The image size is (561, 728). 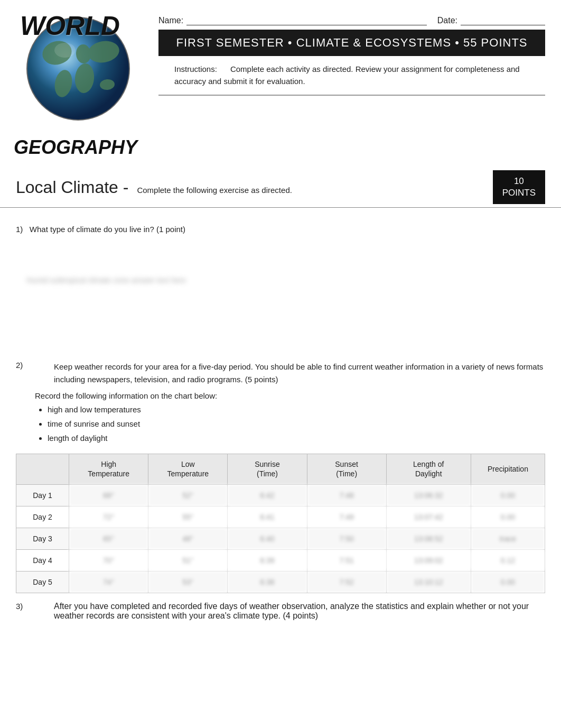 I want to click on section-subtitle: Complete the following exercise as direc…, so click(x=214, y=190).